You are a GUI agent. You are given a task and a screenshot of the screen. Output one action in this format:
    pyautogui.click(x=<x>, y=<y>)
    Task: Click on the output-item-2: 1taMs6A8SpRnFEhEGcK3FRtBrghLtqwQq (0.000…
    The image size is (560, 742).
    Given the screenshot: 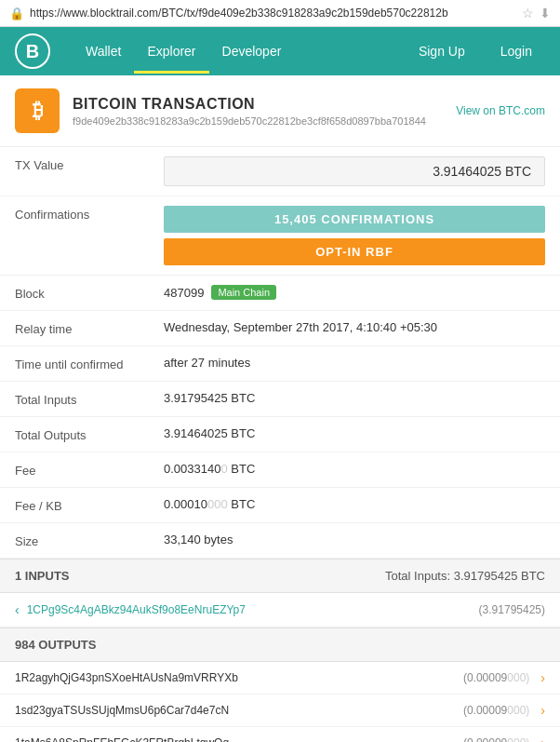 What is the action you would take?
    pyautogui.click(x=280, y=735)
    